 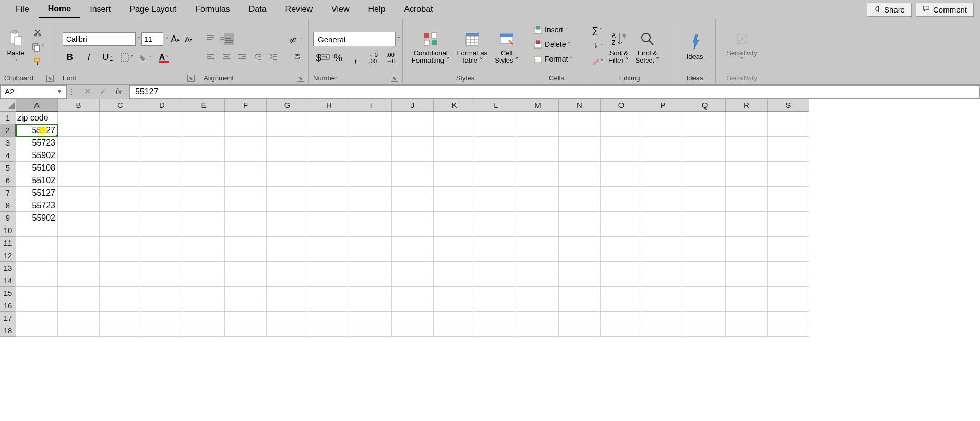 What do you see at coordinates (191, 78) in the screenshot?
I see `font-launcher: ⬊` at bounding box center [191, 78].